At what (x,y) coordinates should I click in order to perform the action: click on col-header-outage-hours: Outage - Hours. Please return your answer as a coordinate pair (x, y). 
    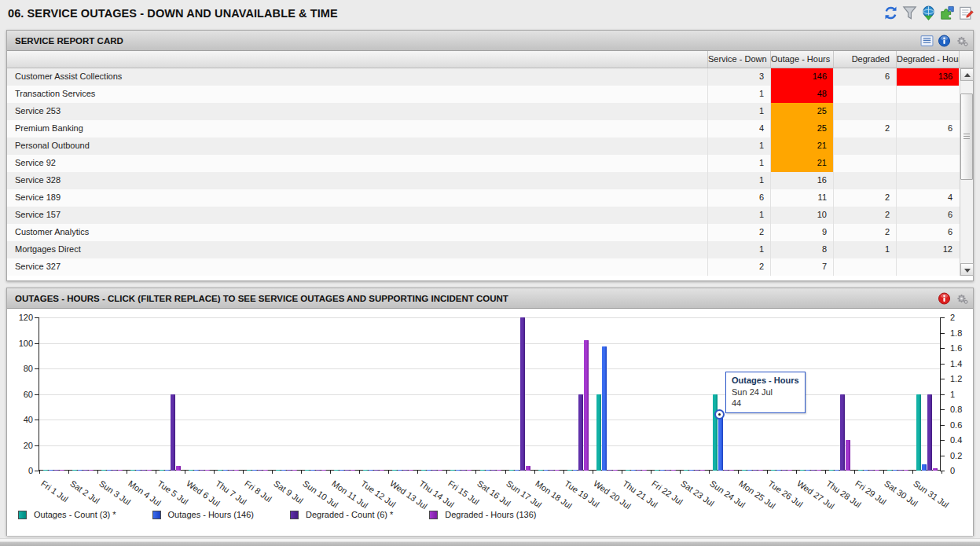
    Looking at the image, I should click on (802, 60).